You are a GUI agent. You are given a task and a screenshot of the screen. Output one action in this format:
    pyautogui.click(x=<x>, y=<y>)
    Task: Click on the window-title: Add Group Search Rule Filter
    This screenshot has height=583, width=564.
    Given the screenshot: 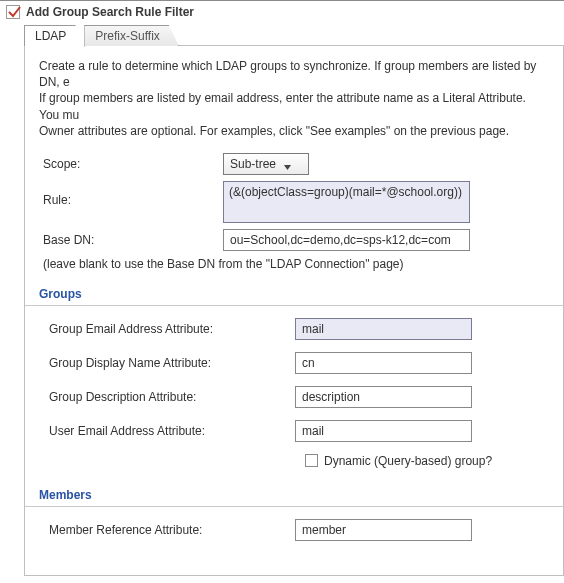 What is the action you would take?
    pyautogui.click(x=110, y=12)
    